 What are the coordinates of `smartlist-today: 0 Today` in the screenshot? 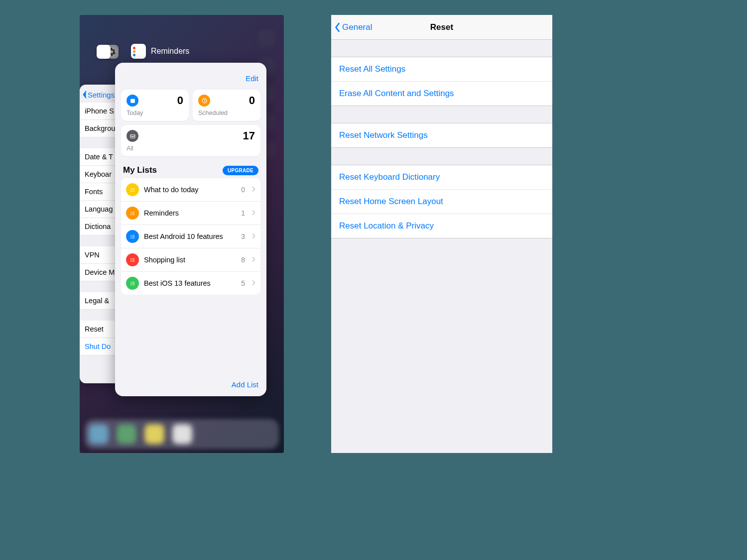 It's located at (155, 106).